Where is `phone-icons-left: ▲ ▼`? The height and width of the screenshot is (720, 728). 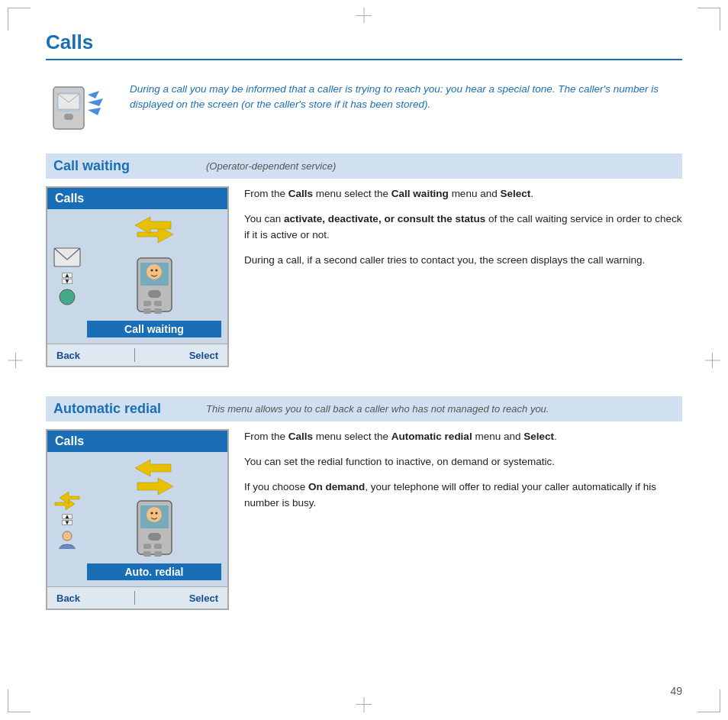
phone-icons-left: ▲ ▼ is located at coordinates (67, 276).